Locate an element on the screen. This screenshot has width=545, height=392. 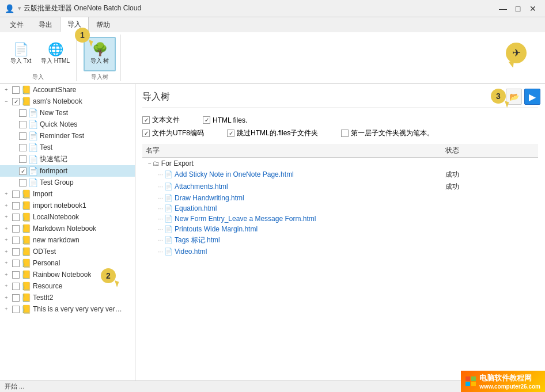
title-bar: 👤 ▾ 云版批量处理器 OneNote Batch Cloud — □ ✕ is located at coordinates (272, 9).